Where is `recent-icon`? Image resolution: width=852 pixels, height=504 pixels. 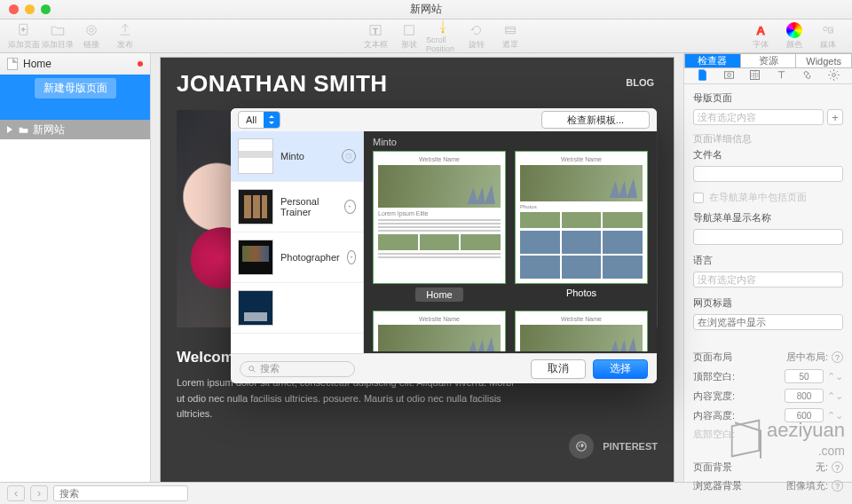
recent-icon is located at coordinates (349, 156).